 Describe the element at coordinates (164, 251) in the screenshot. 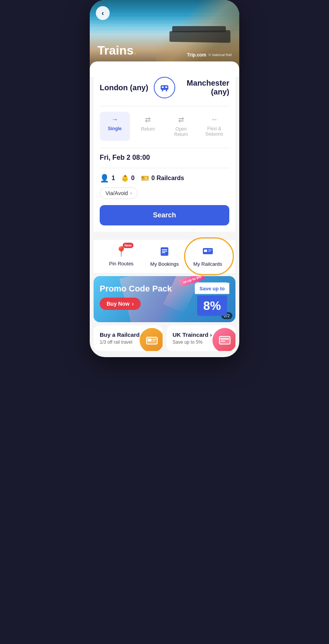

I see `my-bookings-icon` at that location.